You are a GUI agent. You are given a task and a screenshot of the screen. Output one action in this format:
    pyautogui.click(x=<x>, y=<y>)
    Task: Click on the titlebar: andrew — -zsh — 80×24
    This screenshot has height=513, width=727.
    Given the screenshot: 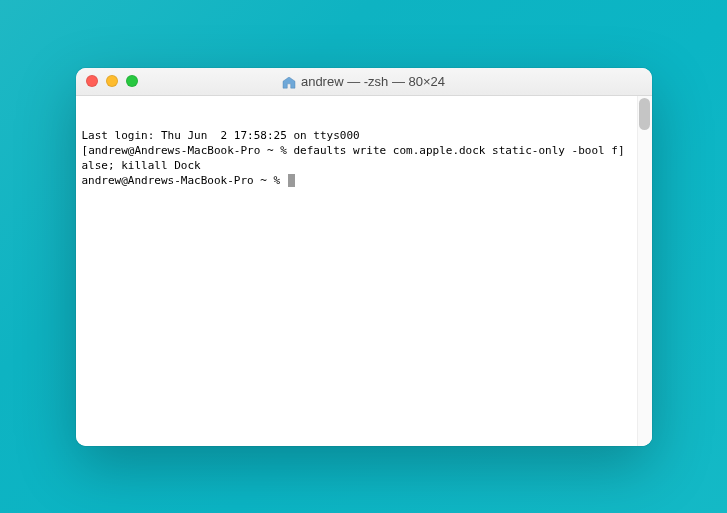 What is the action you would take?
    pyautogui.click(x=364, y=82)
    